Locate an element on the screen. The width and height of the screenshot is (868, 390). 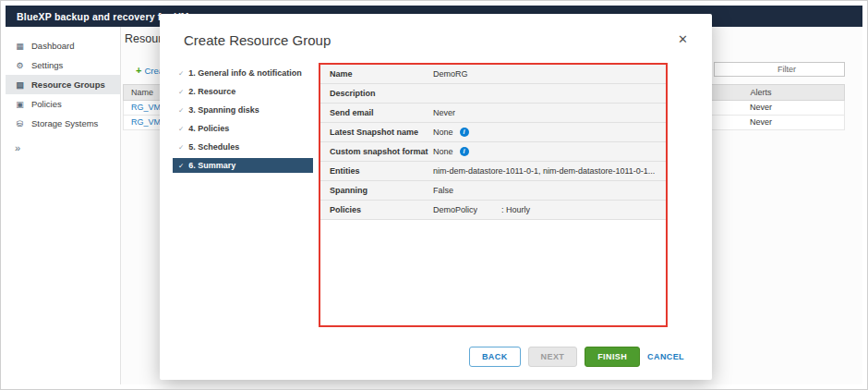
summary-value: Never is located at coordinates (444, 113).